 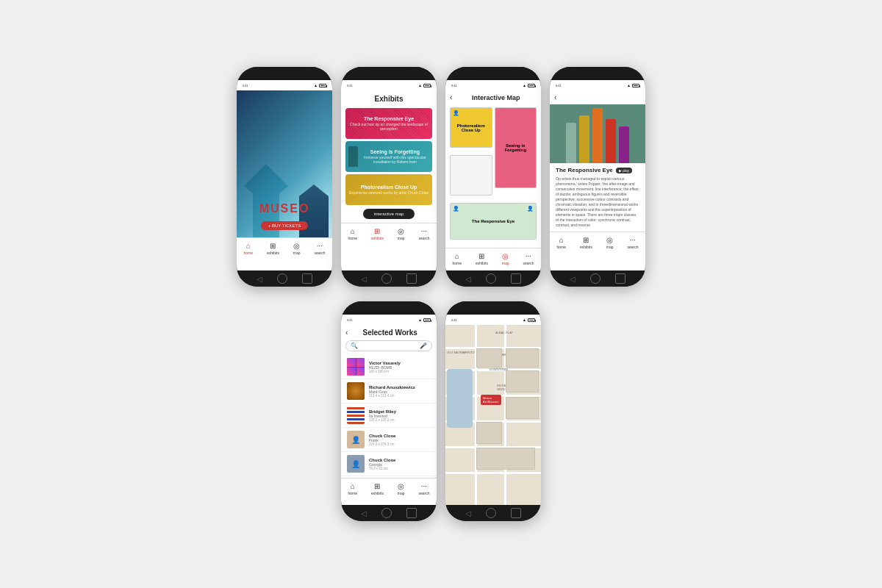 I want to click on nav-search-5: ··· search, so click(x=423, y=489).